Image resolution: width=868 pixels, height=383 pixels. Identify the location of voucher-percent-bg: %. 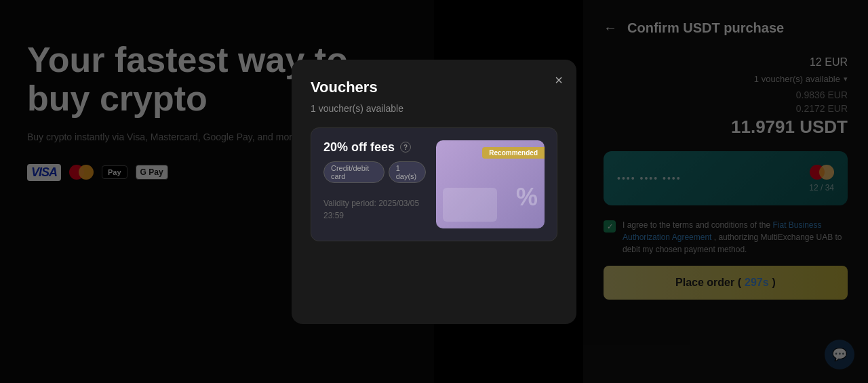
(527, 197).